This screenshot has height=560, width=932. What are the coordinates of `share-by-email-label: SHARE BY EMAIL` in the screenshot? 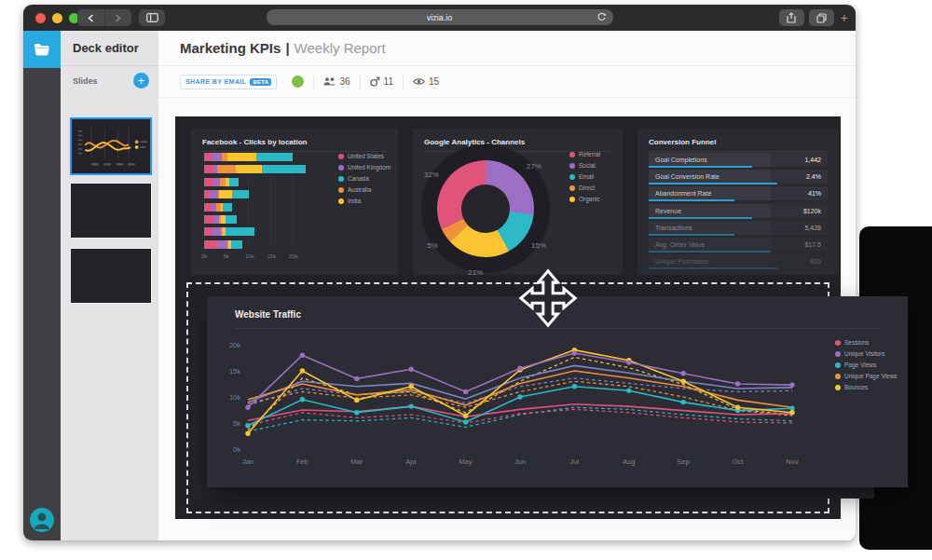 It's located at (216, 82).